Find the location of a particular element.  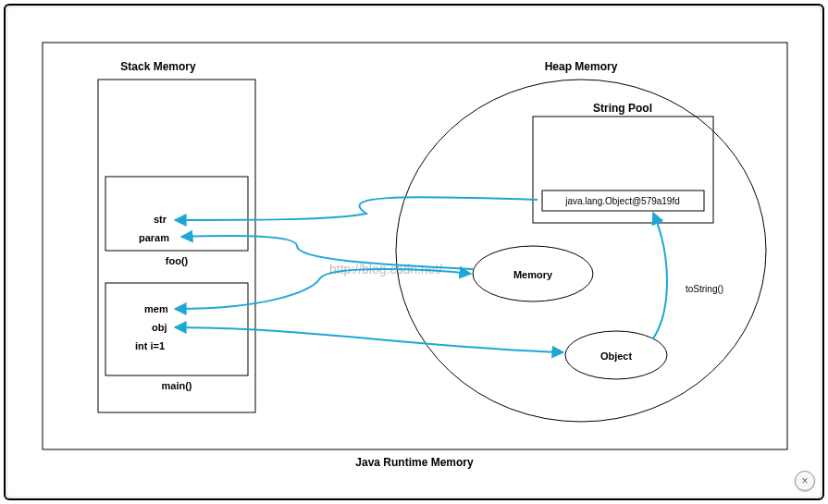

heap-title: Heap Memory is located at coordinates (581, 67).